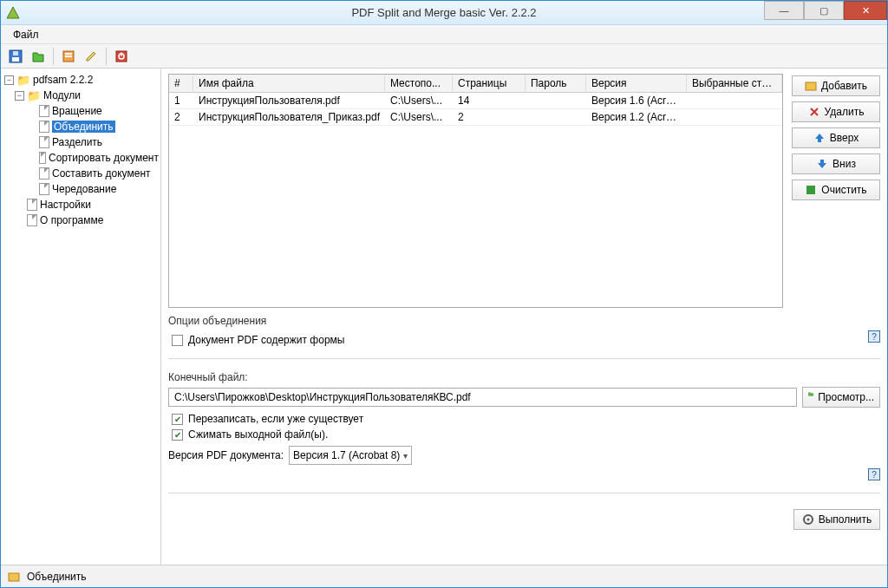  What do you see at coordinates (822, 164) in the screenshot?
I see `arrow-down-icon` at bounding box center [822, 164].